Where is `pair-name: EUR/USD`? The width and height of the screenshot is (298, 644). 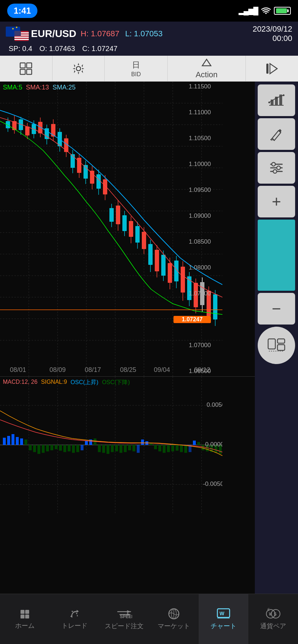 pair-name: EUR/USD is located at coordinates (54, 34).